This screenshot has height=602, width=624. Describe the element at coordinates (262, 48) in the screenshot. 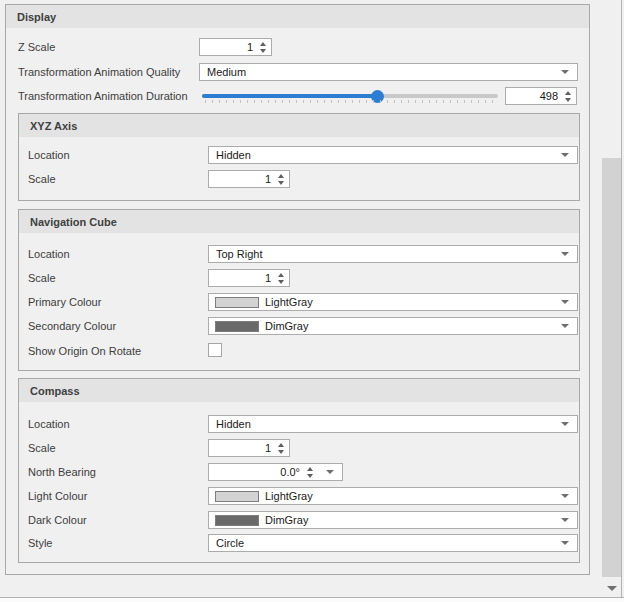

I see `z-scale-spin-buttons` at that location.